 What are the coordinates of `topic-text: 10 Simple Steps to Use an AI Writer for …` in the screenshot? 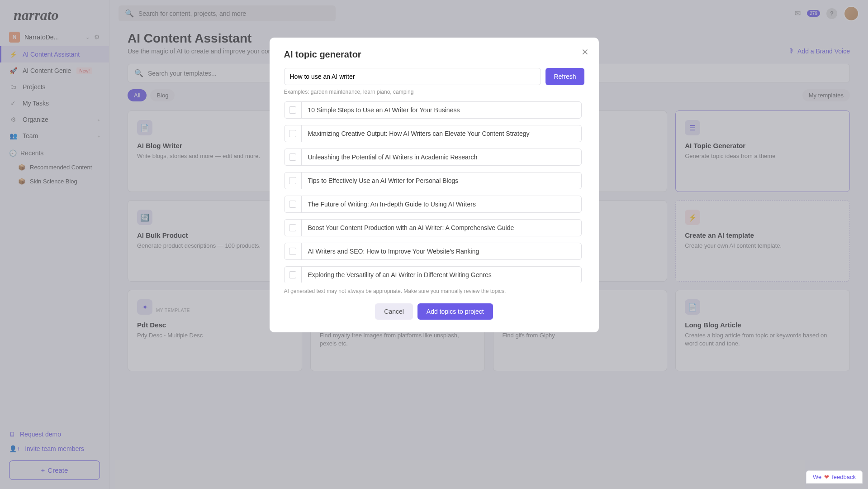 It's located at (441, 110).